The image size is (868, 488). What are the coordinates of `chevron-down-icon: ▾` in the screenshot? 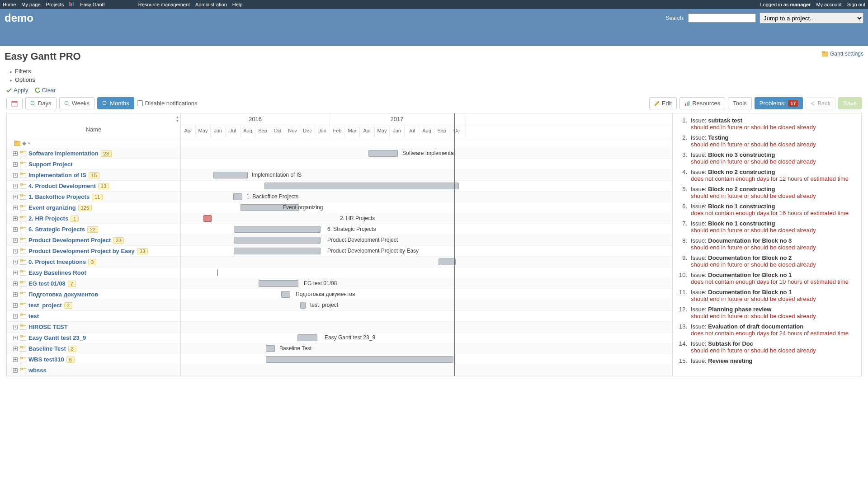 It's located at (29, 143).